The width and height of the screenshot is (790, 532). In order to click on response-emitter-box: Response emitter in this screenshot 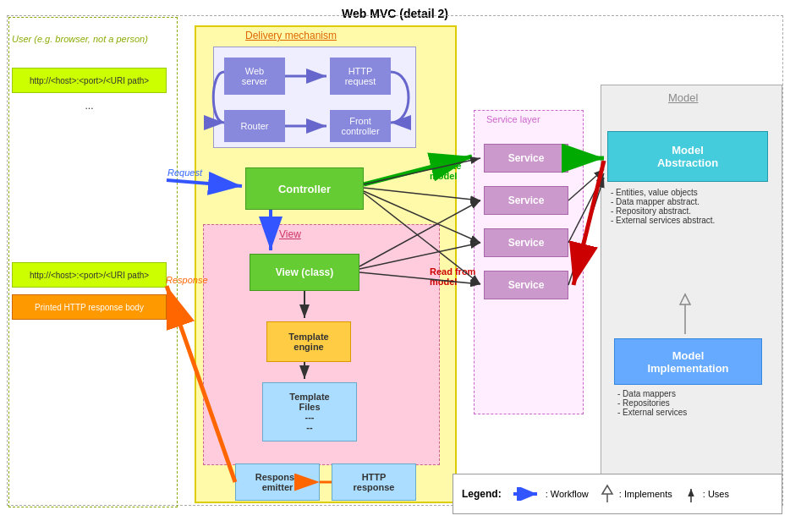, I will do `click(277, 482)`.